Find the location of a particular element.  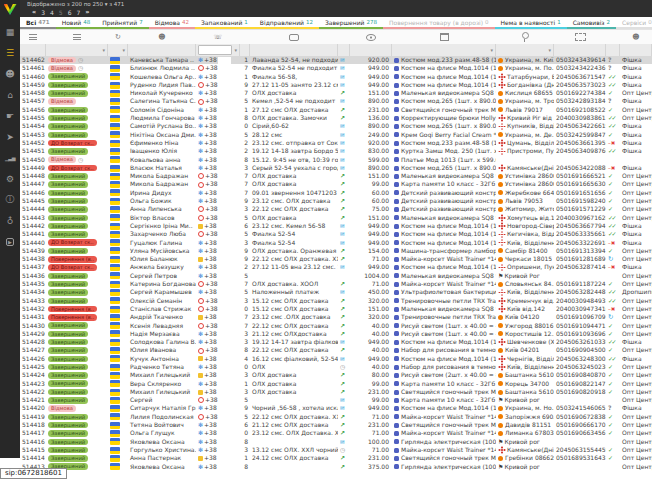

table-row: 514455ЗавершенийЛюдмила Гончарова✻+388ОЛ… is located at coordinates (336, 118).